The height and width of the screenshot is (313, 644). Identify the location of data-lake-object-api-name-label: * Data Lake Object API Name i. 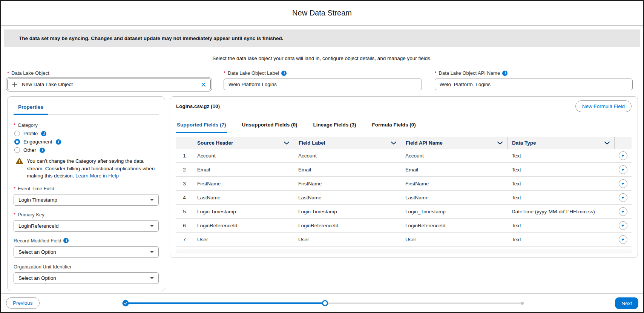
(534, 73).